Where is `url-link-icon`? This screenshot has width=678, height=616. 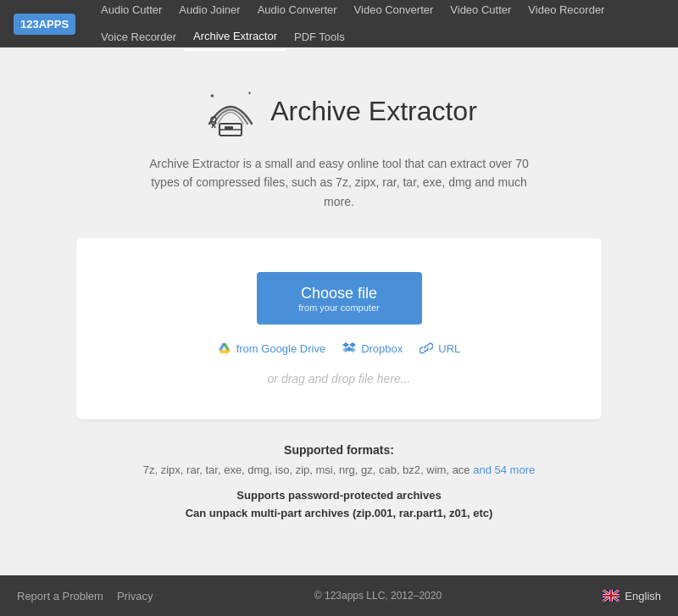 url-link-icon is located at coordinates (426, 348).